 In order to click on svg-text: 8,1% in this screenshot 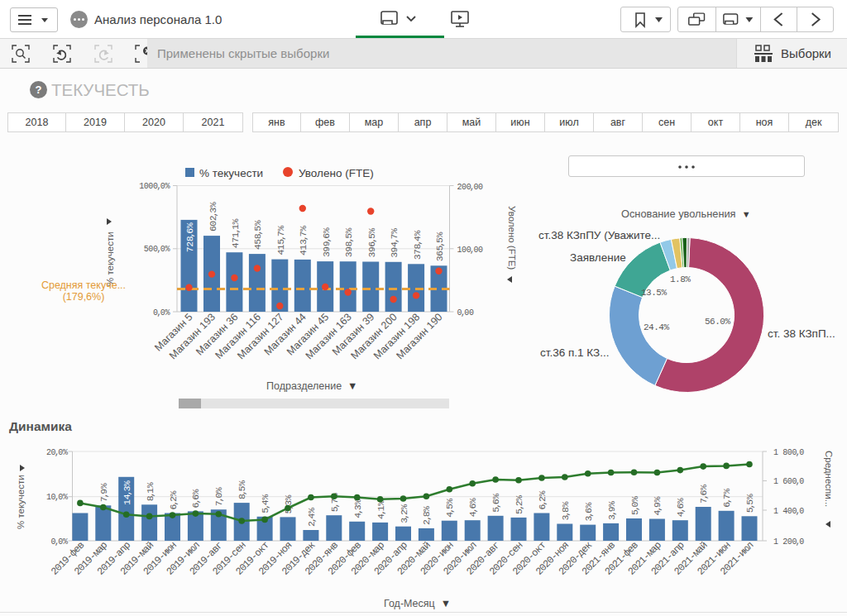, I will do `click(151, 491)`.